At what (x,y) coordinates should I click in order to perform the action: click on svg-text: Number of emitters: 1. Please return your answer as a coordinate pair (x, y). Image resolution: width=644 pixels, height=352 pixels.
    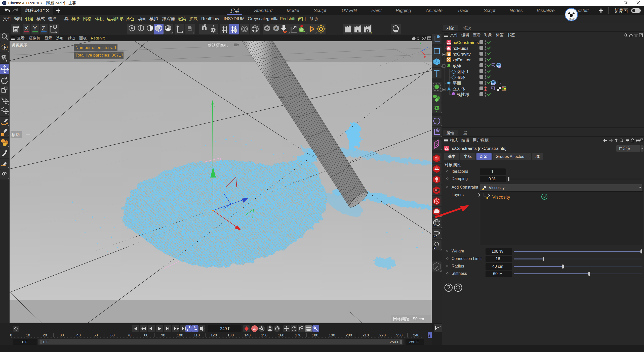
    Looking at the image, I should click on (96, 48).